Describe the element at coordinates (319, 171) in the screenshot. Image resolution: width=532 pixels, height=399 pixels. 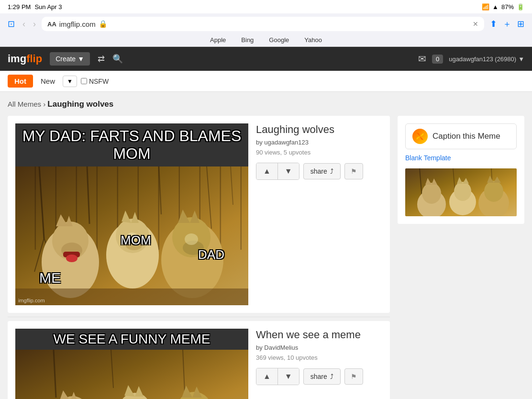
I see `meme-actions: ▲ ▼ share ⤴ ⚑` at that location.